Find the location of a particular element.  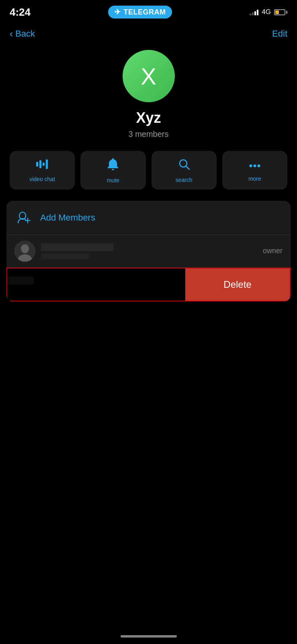

group-name: Xyz is located at coordinates (148, 118).